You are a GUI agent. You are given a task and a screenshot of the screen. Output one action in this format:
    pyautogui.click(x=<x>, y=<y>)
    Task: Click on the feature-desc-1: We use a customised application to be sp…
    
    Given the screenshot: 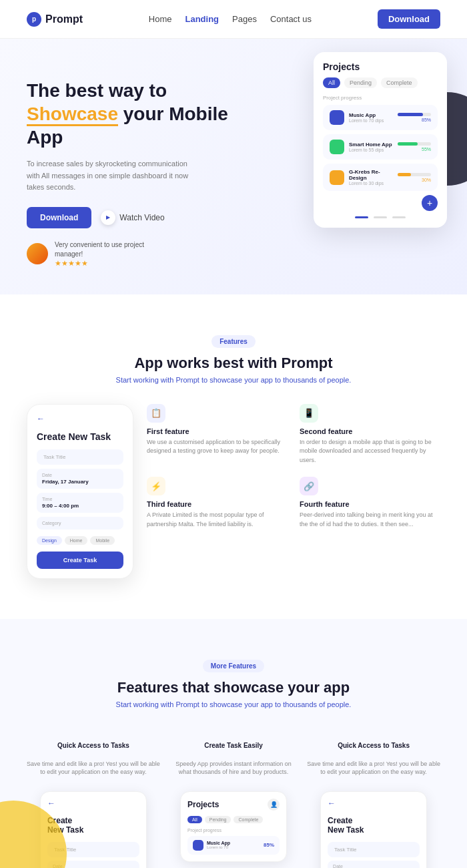 What is the action you would take?
    pyautogui.click(x=217, y=447)
    